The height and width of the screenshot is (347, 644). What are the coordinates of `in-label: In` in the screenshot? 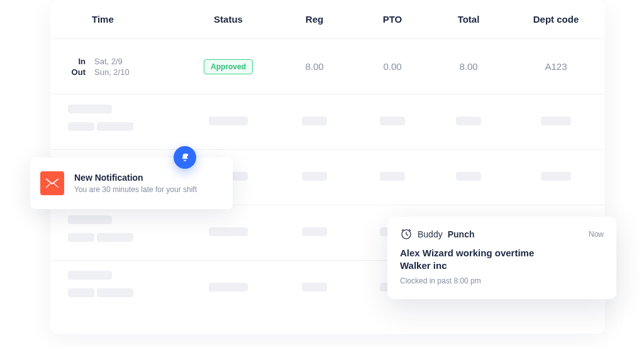 It's located at (77, 62).